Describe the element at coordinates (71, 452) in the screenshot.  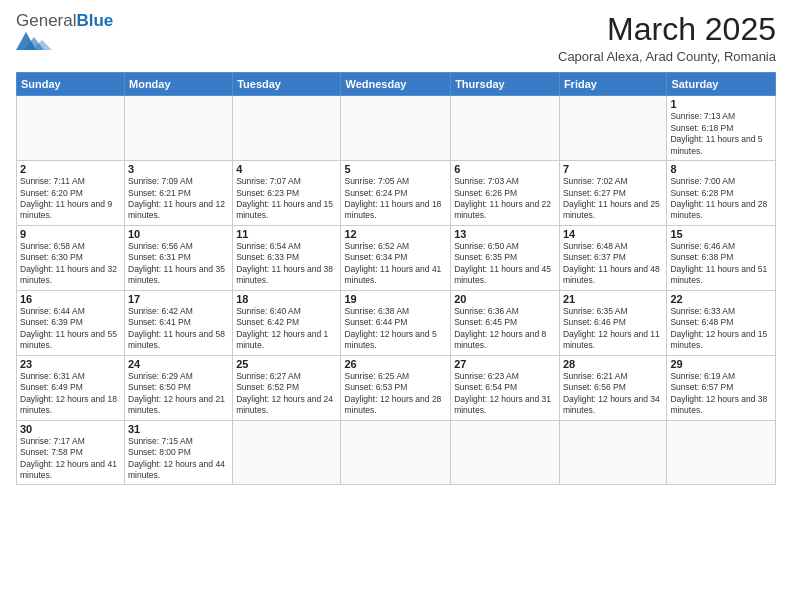
I see `calendar-cell-w6-d1: 30Sunrise: 7:17 AMSunset: 7:58 PMDayligh…` at that location.